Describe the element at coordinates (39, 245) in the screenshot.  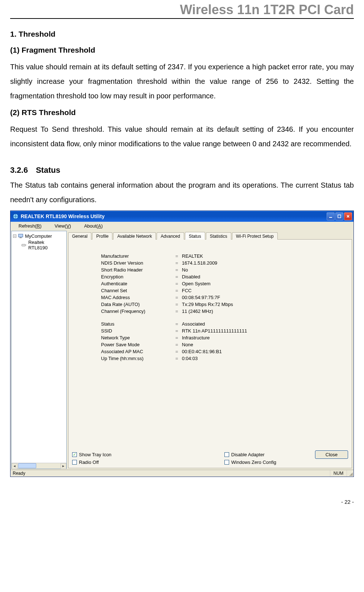
I see `tree-child: Realtek RTL8190` at that location.